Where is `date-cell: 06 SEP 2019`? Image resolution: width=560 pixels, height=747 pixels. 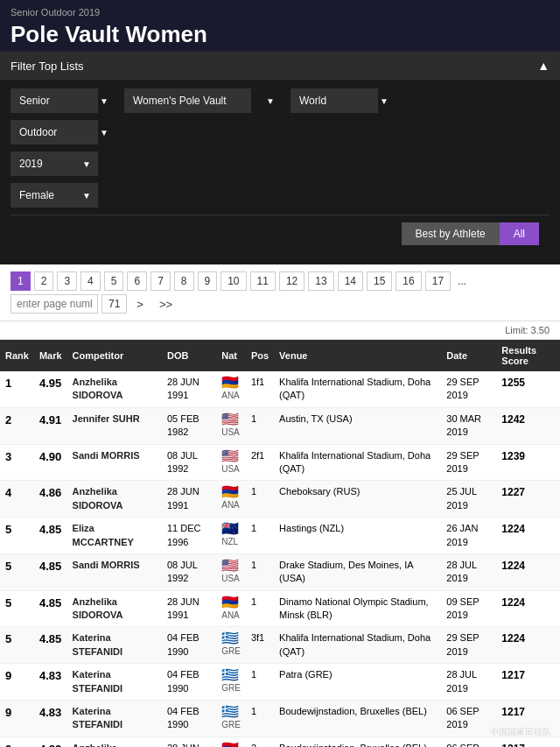
date-cell: 06 SEP 2019 is located at coordinates (469, 719).